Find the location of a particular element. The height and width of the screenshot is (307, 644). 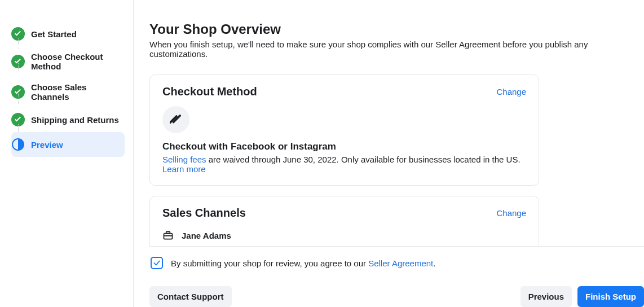

payment-stripes-icon is located at coordinates (176, 120).